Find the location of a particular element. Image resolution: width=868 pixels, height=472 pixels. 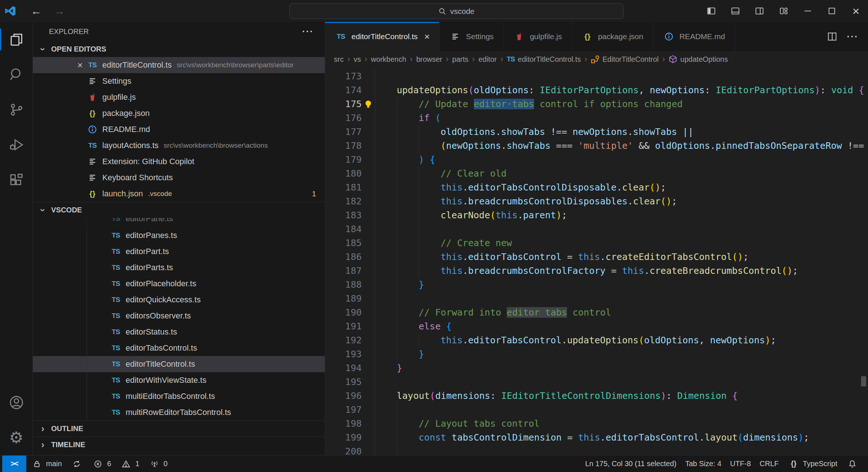

line-number: 176 is located at coordinates (343, 118).